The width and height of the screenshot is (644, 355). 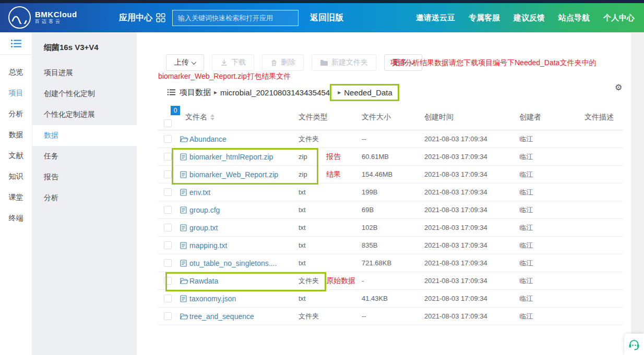 I want to click on table-row: env.txt txt 199B 2021-08-03 17:09:34 临江, so click(x=390, y=192).